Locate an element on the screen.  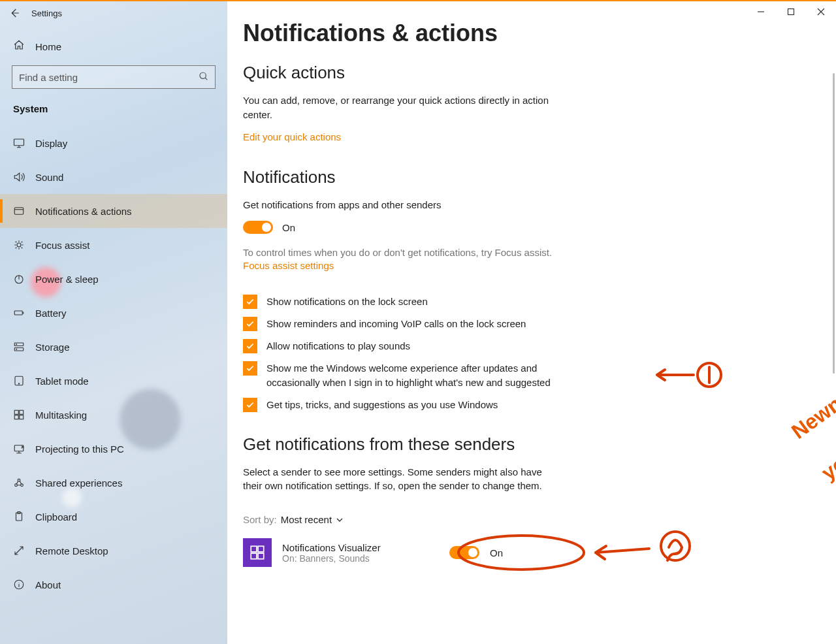
sidebar-item-about: About is located at coordinates (114, 585).